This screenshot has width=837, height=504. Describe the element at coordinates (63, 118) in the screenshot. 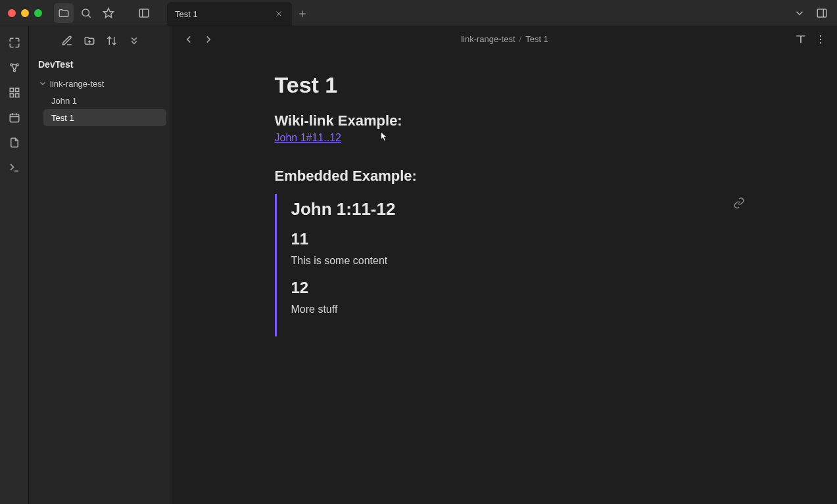

I see `tree-file-label: Test 1` at that location.